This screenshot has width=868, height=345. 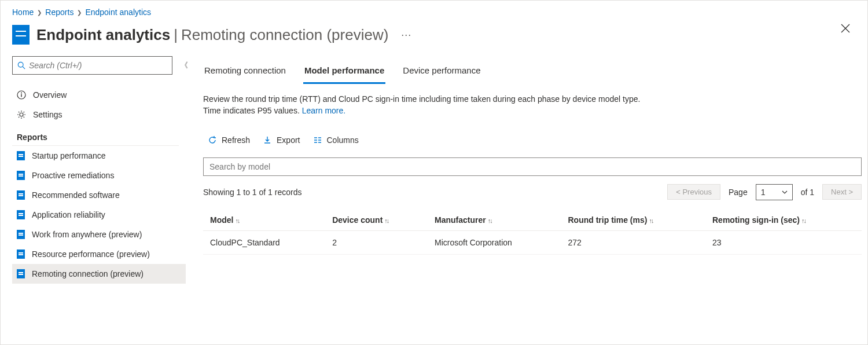 I want to click on more-button: ···, so click(x=406, y=35).